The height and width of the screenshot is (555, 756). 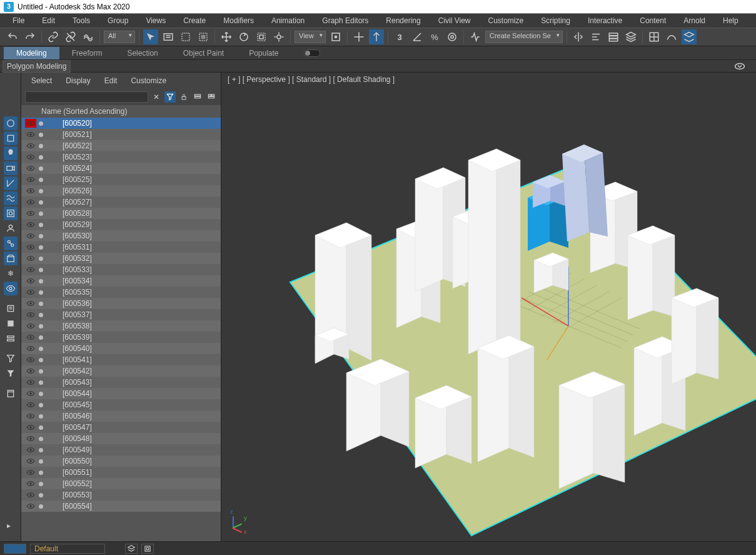 What do you see at coordinates (403, 21) in the screenshot?
I see `menu-rendering: Rendering` at bounding box center [403, 21].